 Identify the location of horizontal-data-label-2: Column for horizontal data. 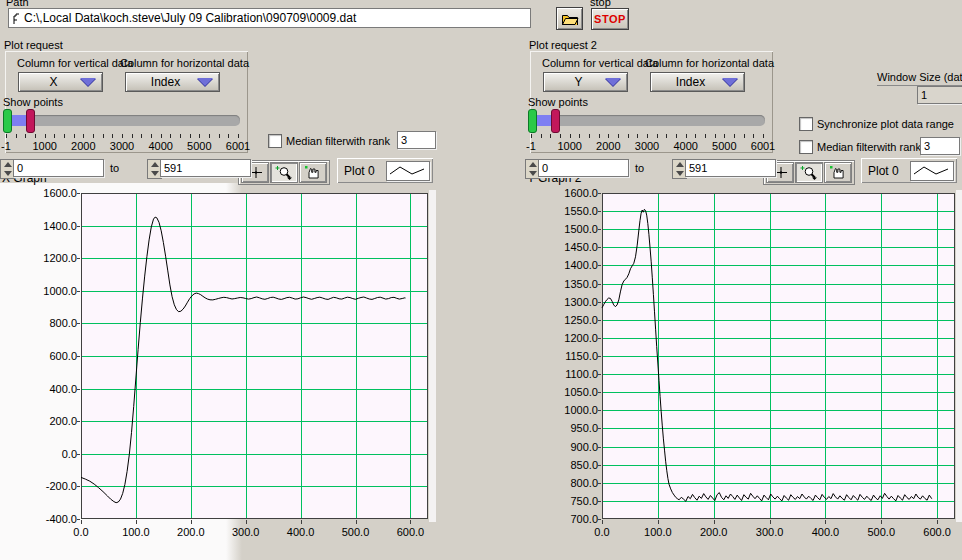
(710, 63).